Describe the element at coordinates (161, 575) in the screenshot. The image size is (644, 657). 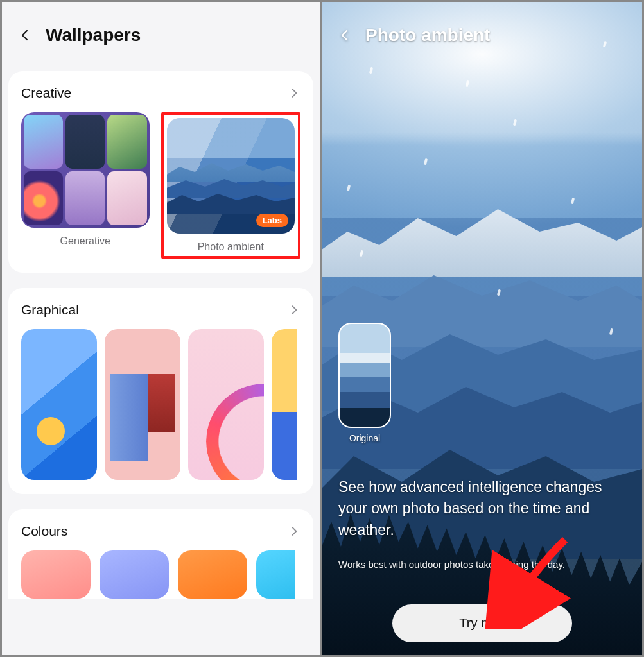
I see `colour-swatches` at that location.